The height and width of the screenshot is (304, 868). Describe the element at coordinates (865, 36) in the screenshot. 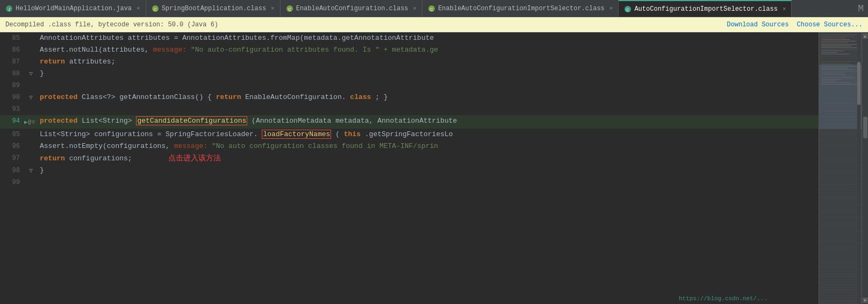

I see `scroll-up-button: ▲` at that location.